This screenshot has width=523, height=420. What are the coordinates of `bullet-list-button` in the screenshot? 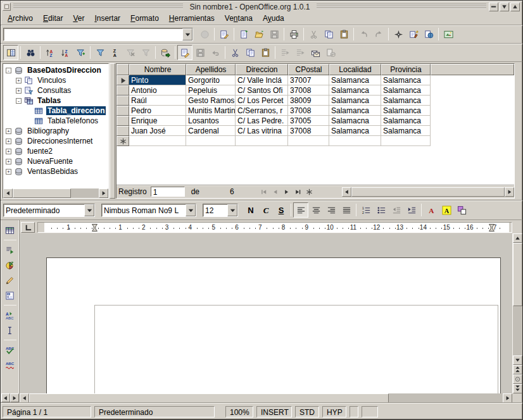 It's located at (381, 210).